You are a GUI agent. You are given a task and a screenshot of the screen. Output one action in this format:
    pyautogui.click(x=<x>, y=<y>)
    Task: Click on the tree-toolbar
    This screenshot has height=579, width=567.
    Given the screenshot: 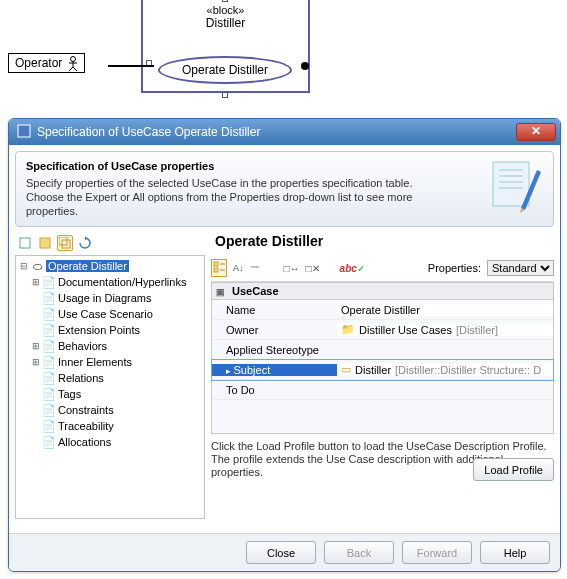 What is the action you would take?
    pyautogui.click(x=110, y=244)
    